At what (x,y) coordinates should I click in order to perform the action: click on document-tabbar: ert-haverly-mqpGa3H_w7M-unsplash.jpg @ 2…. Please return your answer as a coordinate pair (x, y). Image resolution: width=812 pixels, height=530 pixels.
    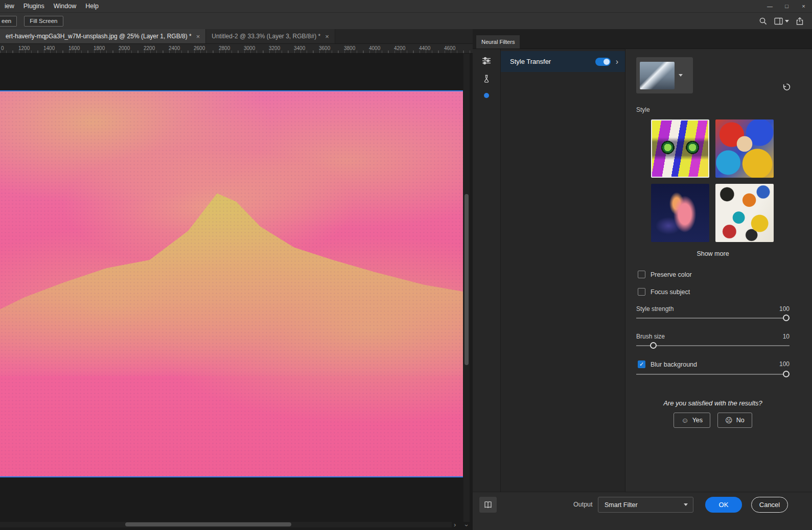
    Looking at the image, I should click on (236, 37).